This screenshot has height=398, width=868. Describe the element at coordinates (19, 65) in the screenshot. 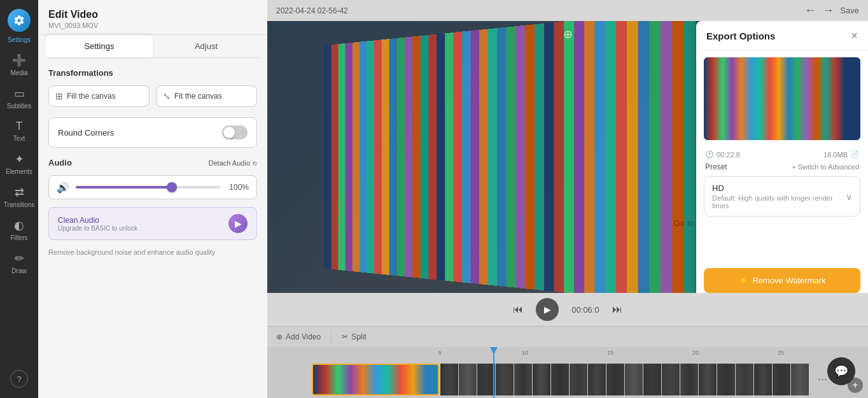

I see `sidebar-item-media: ➕ Media` at that location.